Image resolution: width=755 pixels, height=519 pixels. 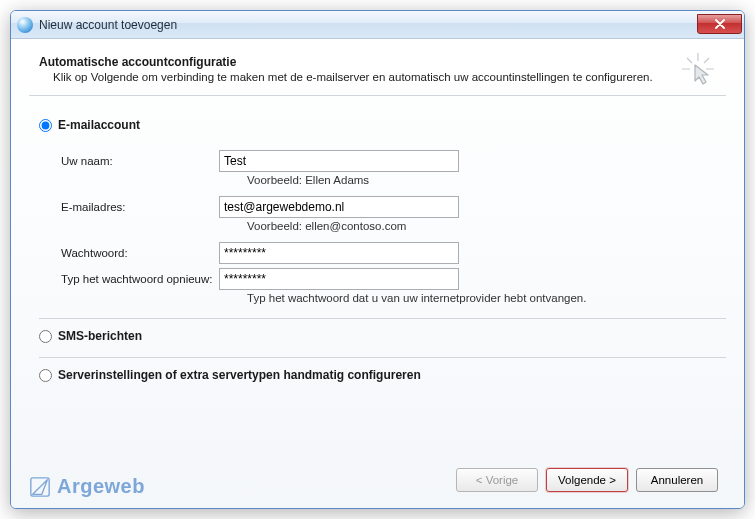 I want to click on email-input, so click(x=339, y=207).